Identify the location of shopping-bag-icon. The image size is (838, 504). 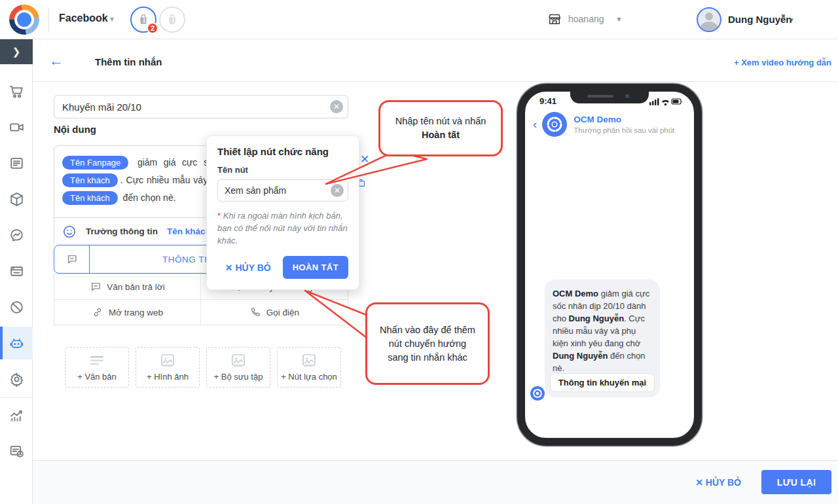
(172, 20).